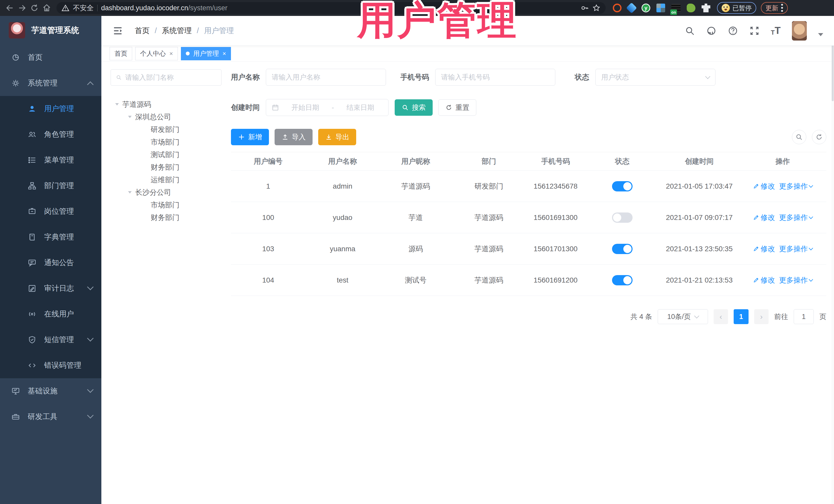  What do you see at coordinates (327, 108) in the screenshot?
I see `date-range-picker: 开始日期 - 结束日期` at bounding box center [327, 108].